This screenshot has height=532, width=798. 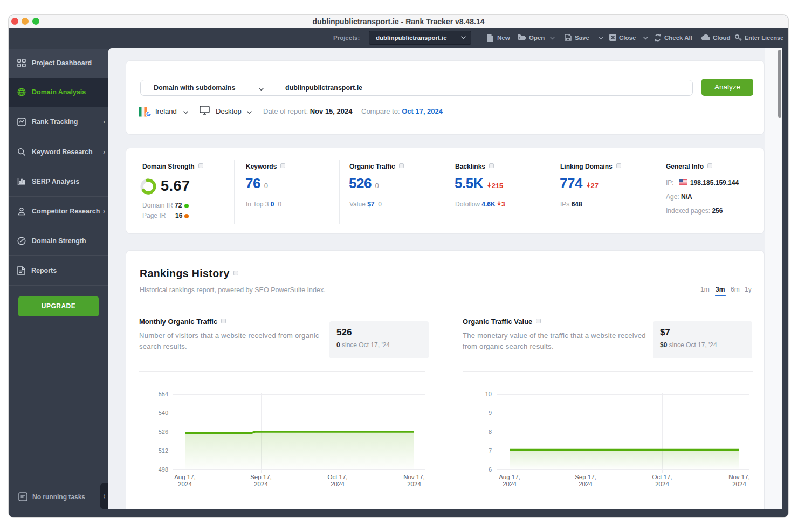 I want to click on svg-text: 526, so click(x=163, y=432).